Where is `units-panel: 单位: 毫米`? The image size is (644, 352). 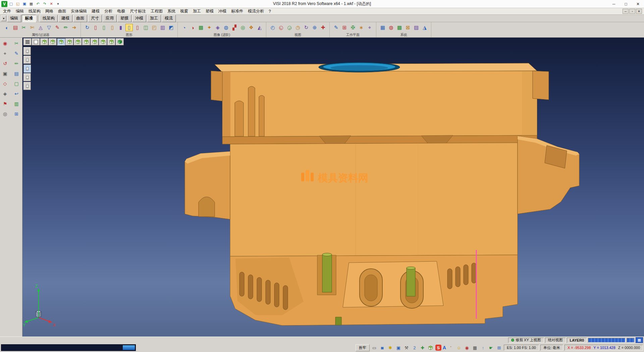
units-panel: 单位: 毫米 is located at coordinates (552, 348).